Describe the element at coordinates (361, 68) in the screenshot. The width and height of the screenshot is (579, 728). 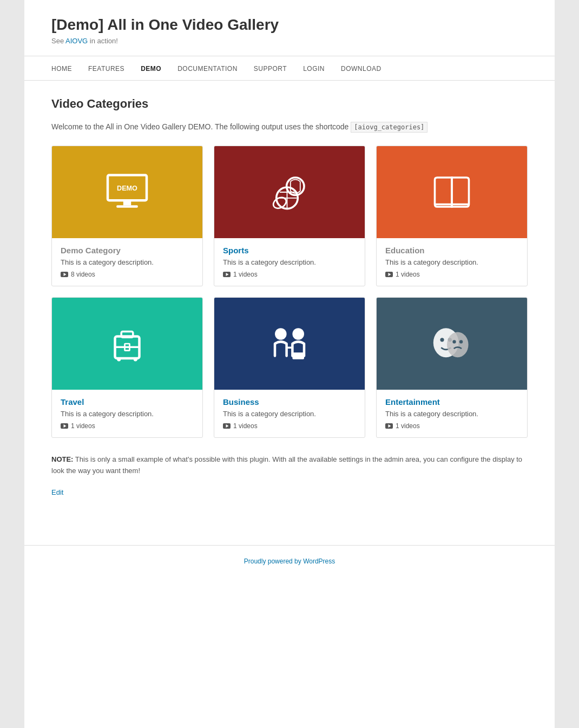
I see `nav-item-download: DOWNLOAD` at that location.